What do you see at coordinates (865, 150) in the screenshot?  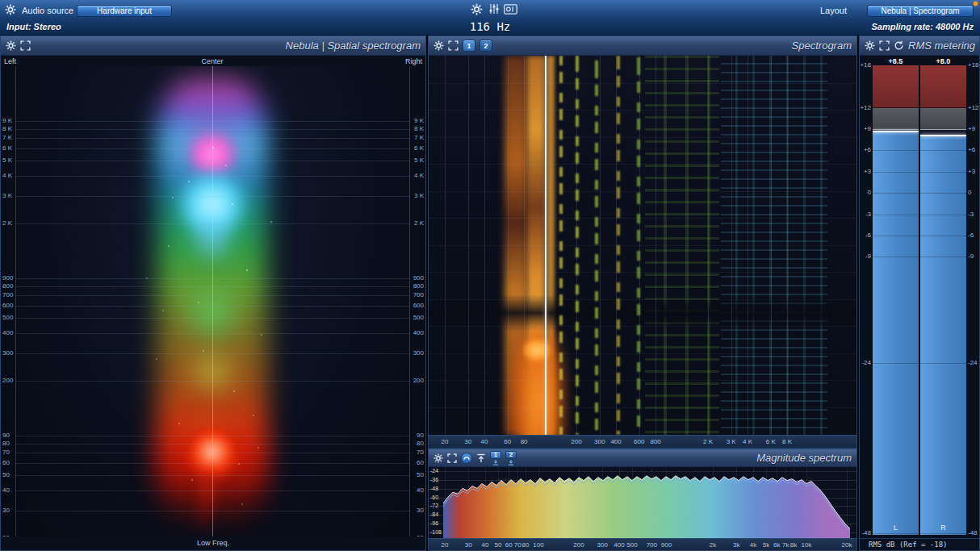 I see `rms-scale-label-left: +6` at bounding box center [865, 150].